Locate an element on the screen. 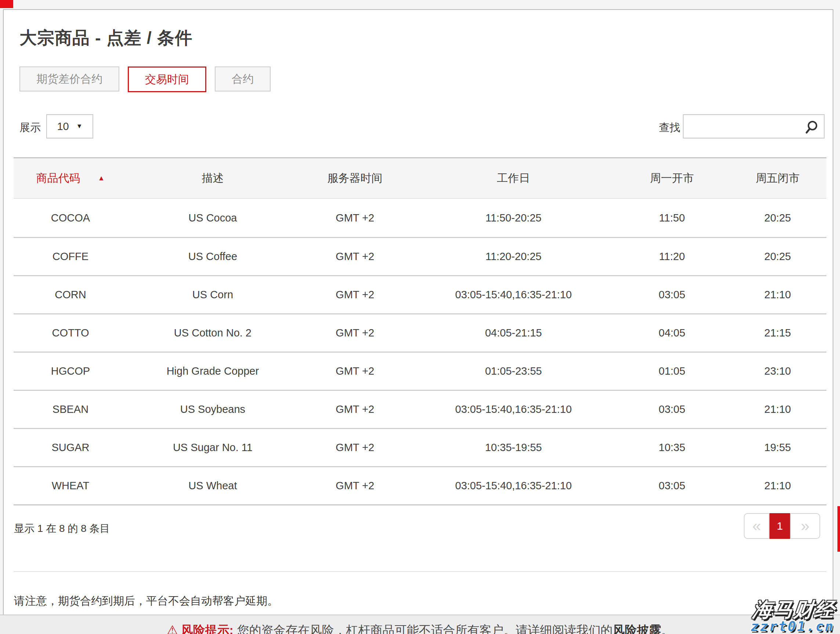 This screenshot has height=634, width=840. warning-triangle-icon: ⚠ is located at coordinates (172, 628).